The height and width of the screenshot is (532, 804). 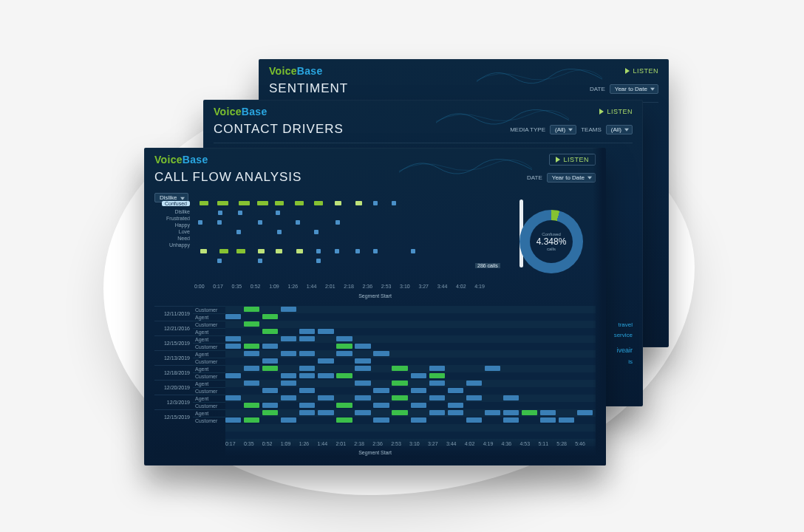 What do you see at coordinates (597, 89) in the screenshot?
I see `date-filter-label: DATE` at bounding box center [597, 89].